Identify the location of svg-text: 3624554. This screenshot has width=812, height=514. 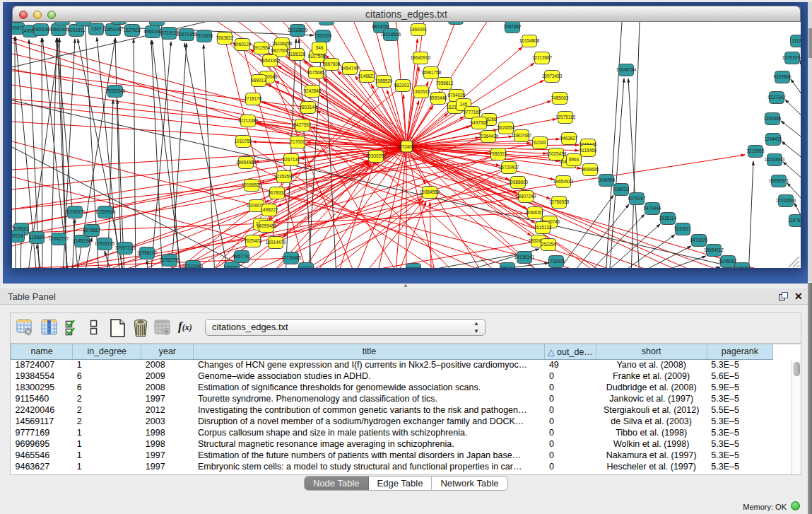
(506, 127).